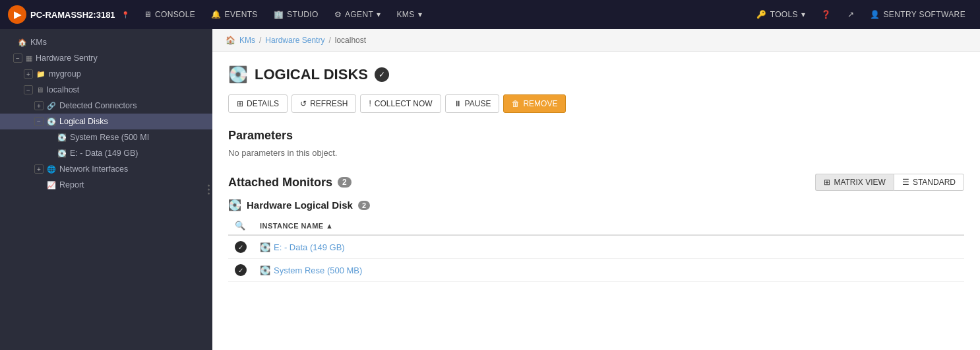 The width and height of the screenshot is (980, 350). Describe the element at coordinates (781, 15) in the screenshot. I see `nav-tools: 🔑 TOOLS ▾` at that location.